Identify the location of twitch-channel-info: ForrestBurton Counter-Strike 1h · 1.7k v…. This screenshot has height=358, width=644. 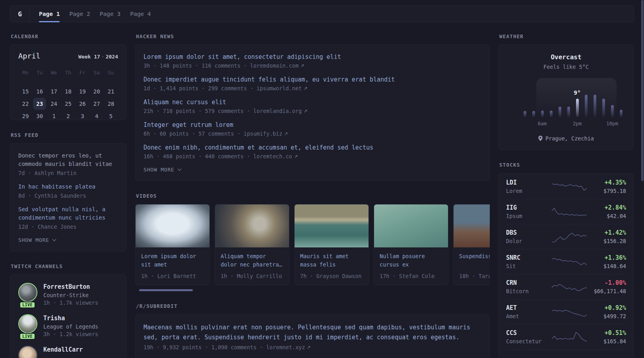
(71, 294).